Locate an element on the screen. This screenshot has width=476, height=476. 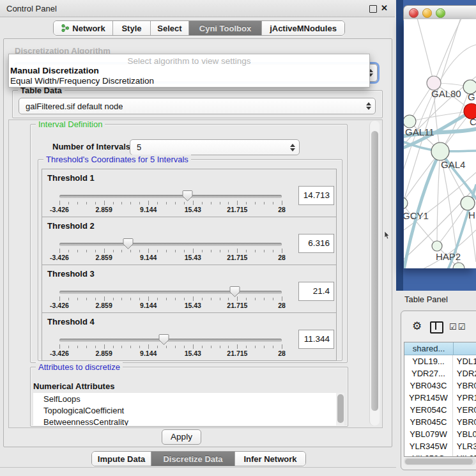
popup-option-manual-discretization: Manual Discretization is located at coordinates (55, 70).